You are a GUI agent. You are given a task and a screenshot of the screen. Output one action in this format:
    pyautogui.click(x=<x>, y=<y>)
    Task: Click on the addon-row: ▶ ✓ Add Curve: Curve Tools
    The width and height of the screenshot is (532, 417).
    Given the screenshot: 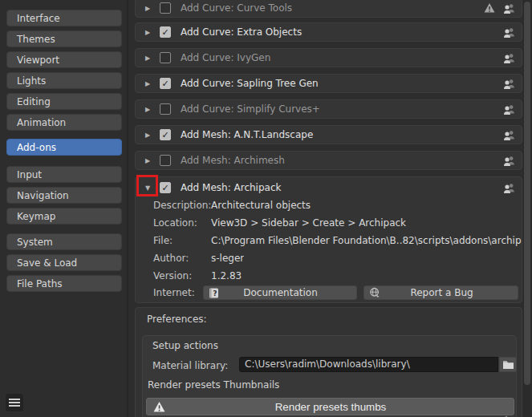 What is the action you would take?
    pyautogui.click(x=329, y=9)
    